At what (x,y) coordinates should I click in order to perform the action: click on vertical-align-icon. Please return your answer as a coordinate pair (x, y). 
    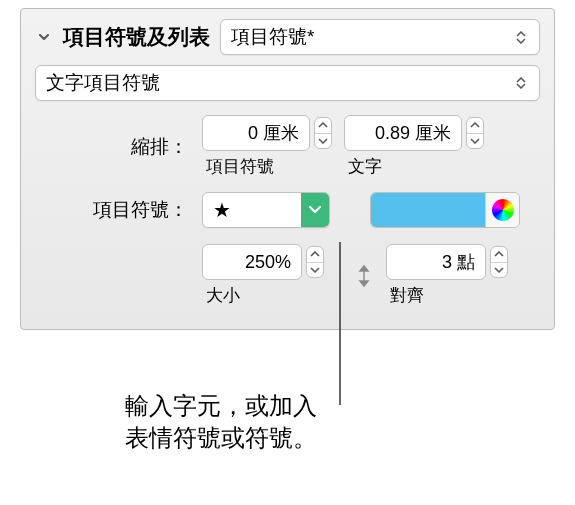
    Looking at the image, I should click on (364, 276).